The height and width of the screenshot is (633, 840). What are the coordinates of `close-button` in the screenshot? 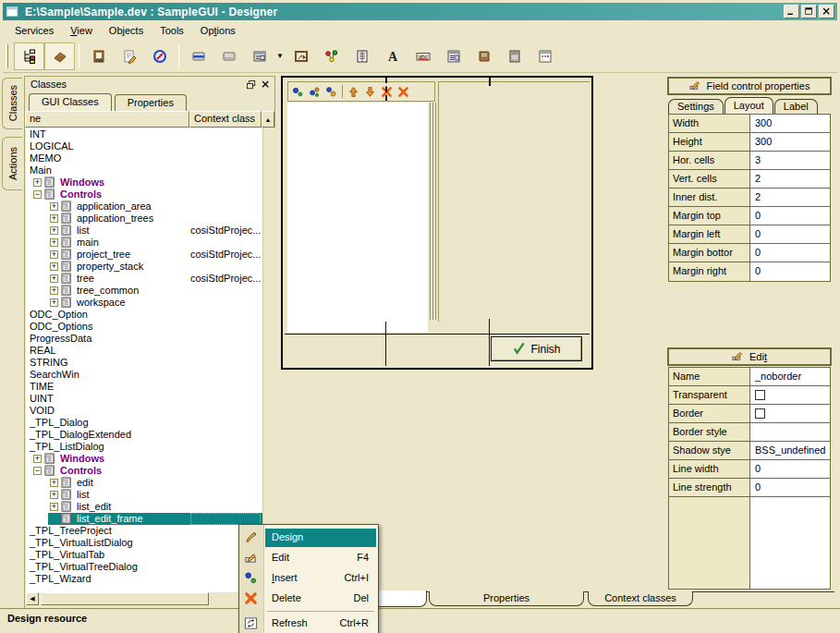 It's located at (826, 11).